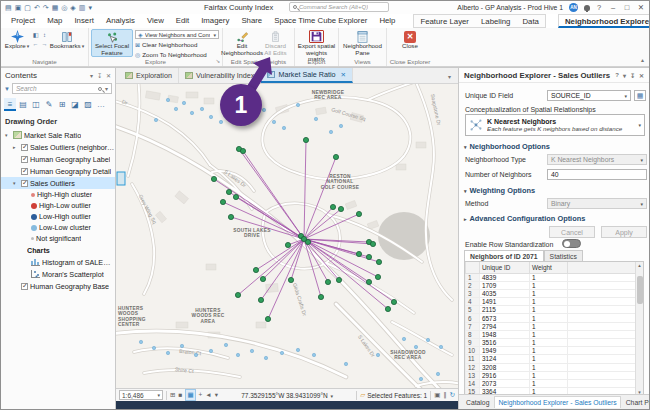  What do you see at coordinates (554, 326) in the screenshot?
I see `table-row: 727941` at bounding box center [554, 326].